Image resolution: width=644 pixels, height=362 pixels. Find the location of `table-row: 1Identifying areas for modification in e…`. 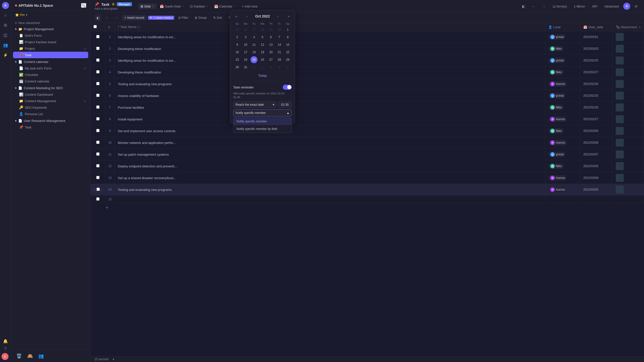

table-row: 1Identifying areas for modification in e… is located at coordinates (367, 37).